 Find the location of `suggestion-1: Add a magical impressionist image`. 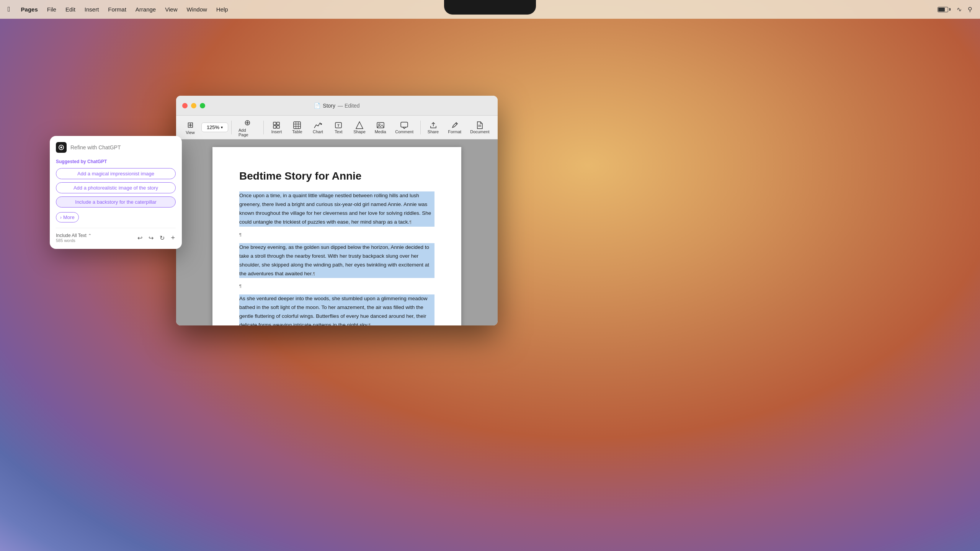

suggestion-1: Add a magical impressionist image is located at coordinates (116, 174).